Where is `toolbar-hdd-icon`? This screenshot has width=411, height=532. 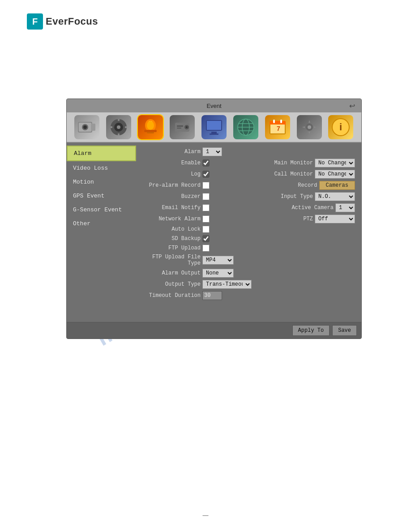
toolbar-hdd-icon is located at coordinates (182, 127).